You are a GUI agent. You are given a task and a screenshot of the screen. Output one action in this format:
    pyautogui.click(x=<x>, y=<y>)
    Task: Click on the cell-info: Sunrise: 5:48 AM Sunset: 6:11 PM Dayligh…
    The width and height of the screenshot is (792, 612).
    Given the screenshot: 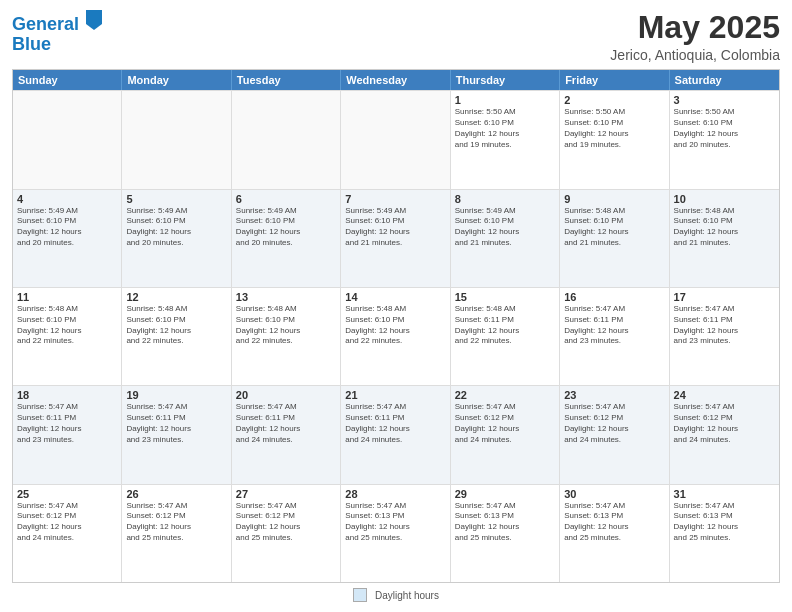 What is the action you would take?
    pyautogui.click(x=505, y=326)
    